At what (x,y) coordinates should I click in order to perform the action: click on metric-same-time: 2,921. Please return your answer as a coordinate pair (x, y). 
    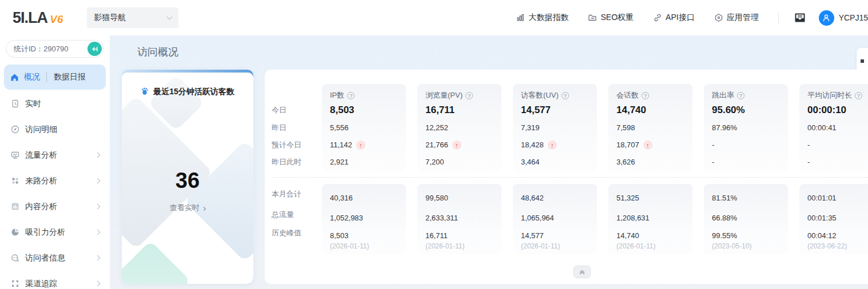
    Looking at the image, I should click on (368, 162).